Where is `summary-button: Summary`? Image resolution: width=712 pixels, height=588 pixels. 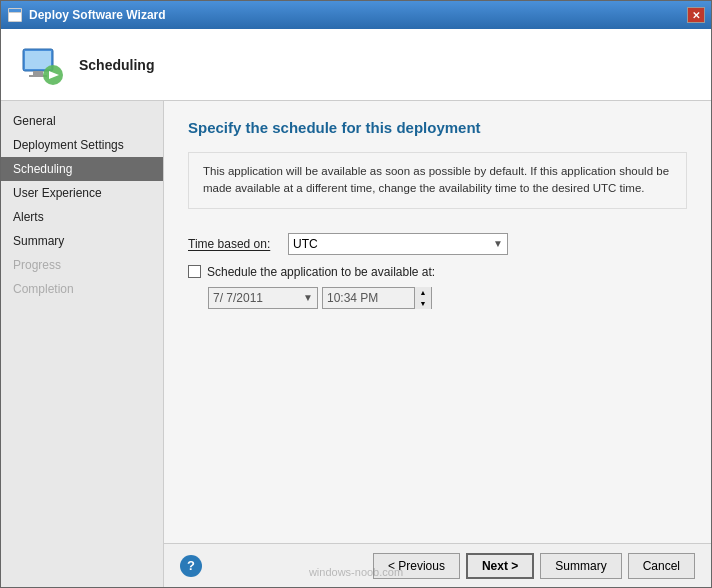
summary-button: Summary is located at coordinates (580, 566).